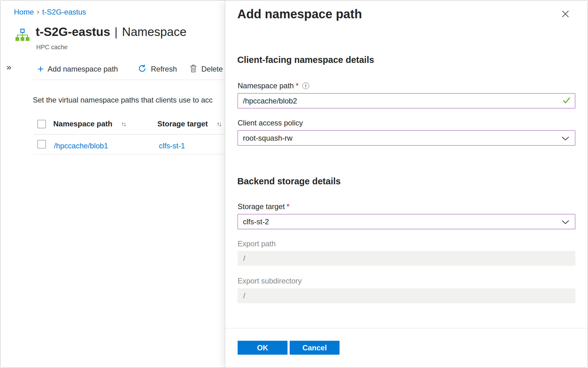  What do you see at coordinates (123, 100) in the screenshot?
I see `blade-description: Set the virtual namespace paths that cli…` at bounding box center [123, 100].